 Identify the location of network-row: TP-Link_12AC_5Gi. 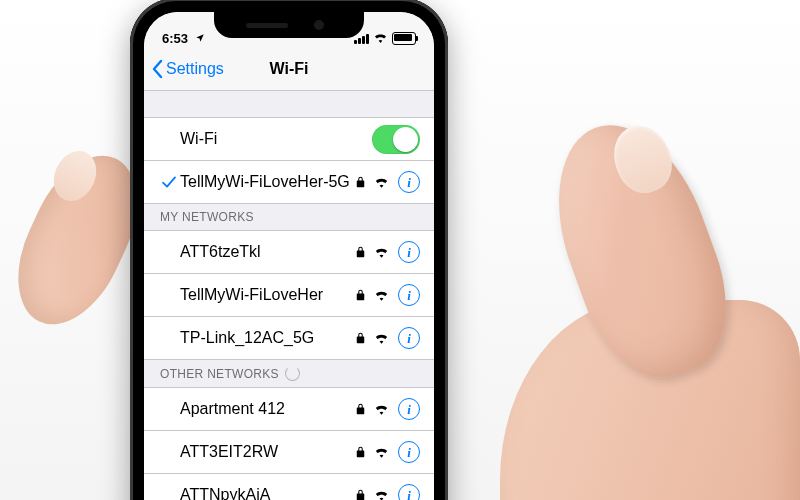
(289, 338).